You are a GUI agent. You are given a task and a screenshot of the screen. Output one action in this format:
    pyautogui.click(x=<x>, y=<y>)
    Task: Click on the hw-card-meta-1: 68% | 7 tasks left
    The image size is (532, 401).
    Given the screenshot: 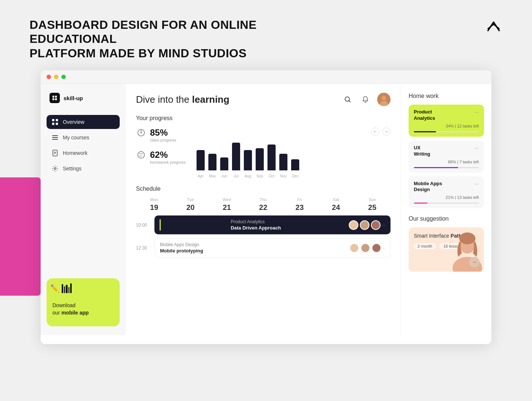 What is the action you would take?
    pyautogui.click(x=446, y=162)
    